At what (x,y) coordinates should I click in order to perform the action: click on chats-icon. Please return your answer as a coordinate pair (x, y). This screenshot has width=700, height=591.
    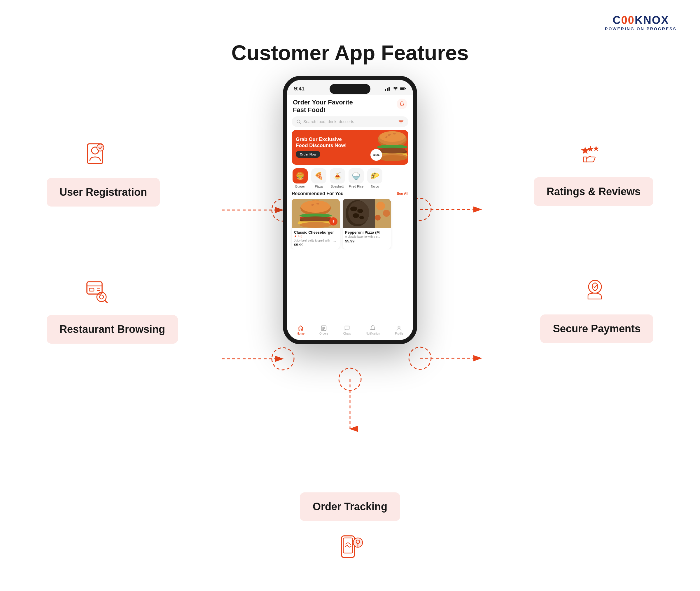
    Looking at the image, I should click on (347, 328).